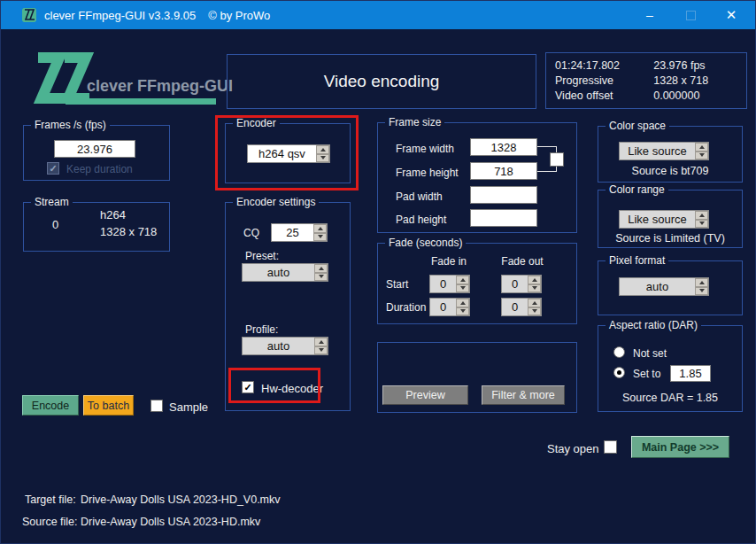  What do you see at coordinates (620, 353) in the screenshot?
I see `not-set-radio` at bounding box center [620, 353].